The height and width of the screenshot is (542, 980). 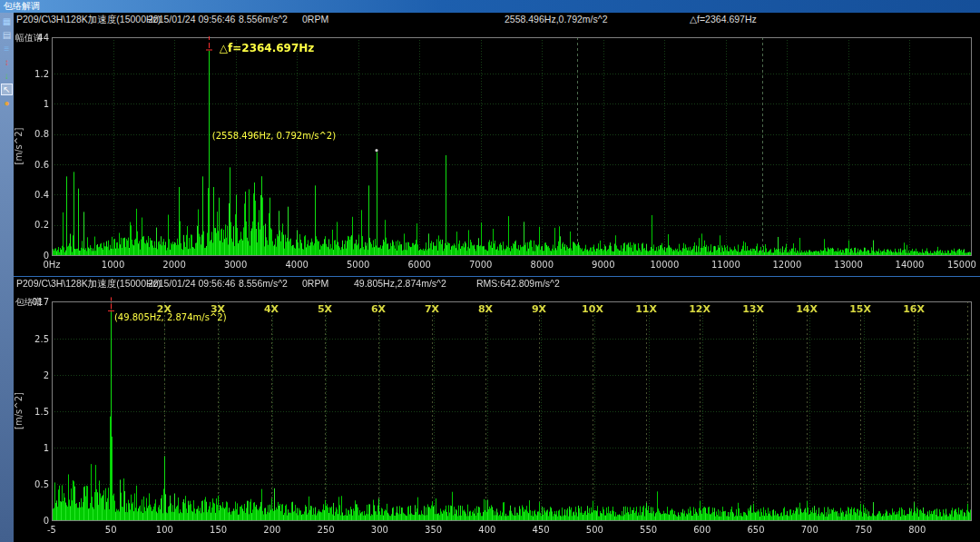 What do you see at coordinates (7, 89) in the screenshot?
I see `cursor-tool-icon: ↖` at bounding box center [7, 89].